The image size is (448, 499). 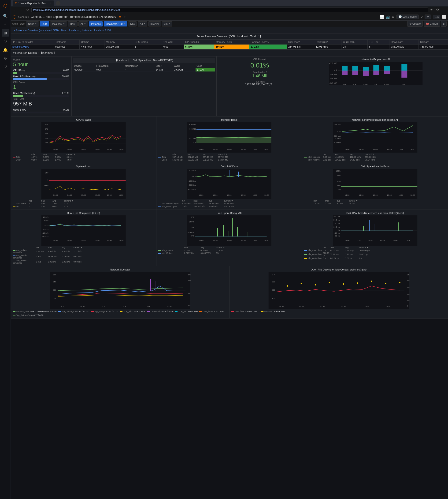 I want to click on disk-rw-time-chart: 40.0 ms 30.0 ms 20 ms 10.0 ms 0 s -10 ms…, so click(x=375, y=231).